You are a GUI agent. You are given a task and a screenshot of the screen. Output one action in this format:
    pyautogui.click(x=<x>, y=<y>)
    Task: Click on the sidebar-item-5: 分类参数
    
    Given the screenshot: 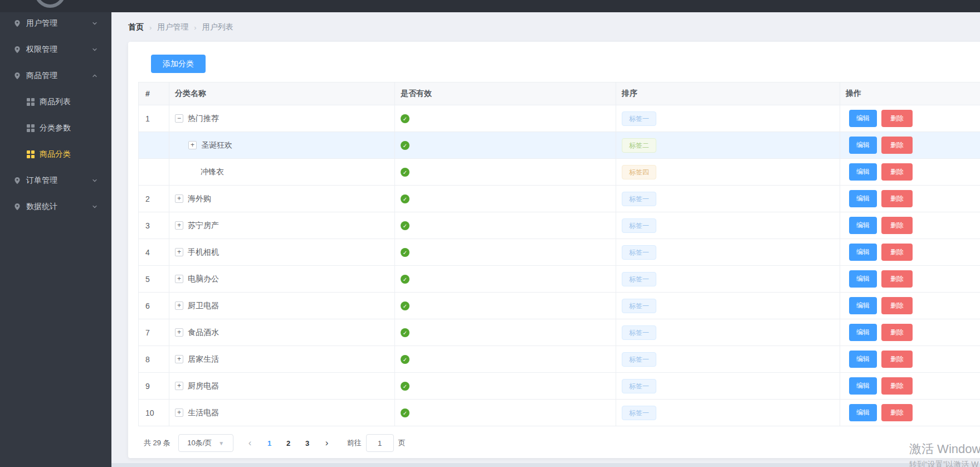 What is the action you would take?
    pyautogui.click(x=56, y=128)
    